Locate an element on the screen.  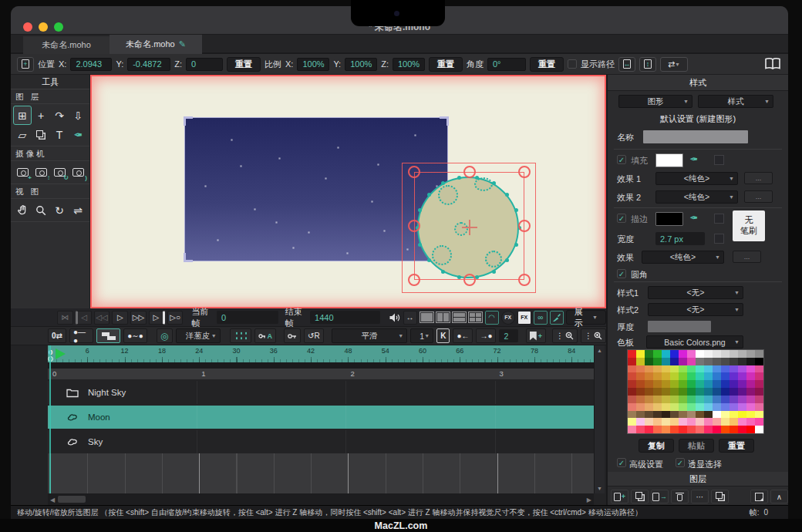
layer-transform-icon: + is located at coordinates (25, 65).